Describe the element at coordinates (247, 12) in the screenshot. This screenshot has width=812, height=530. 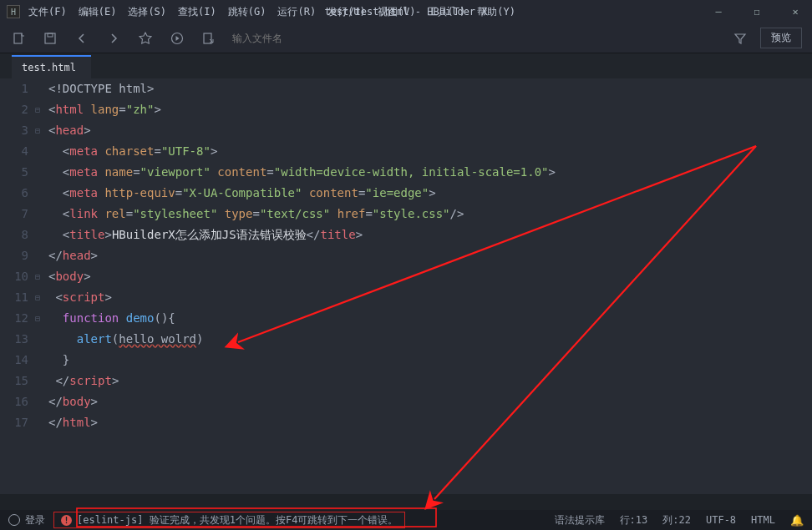
I see `menu-item: 跳转(G)` at that location.